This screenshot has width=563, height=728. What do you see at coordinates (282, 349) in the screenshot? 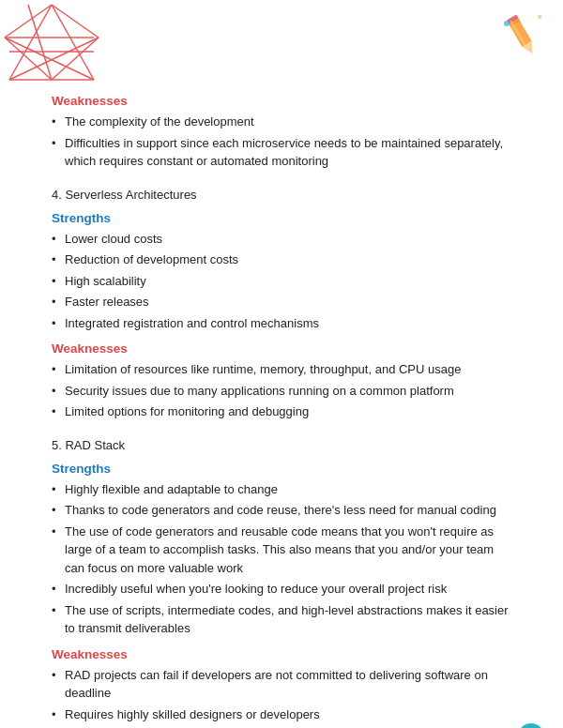
I see `weaknesses-heading-2: Weaknesses` at bounding box center [282, 349].